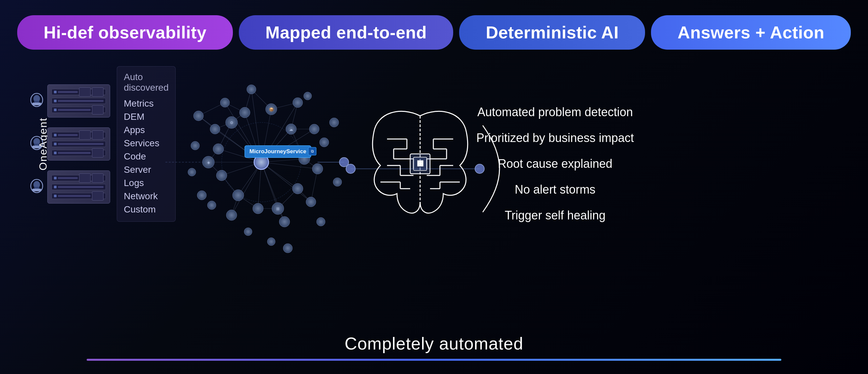 This screenshot has width=868, height=374. Describe the element at coordinates (410, 169) in the screenshot. I see `brain-section: ⊞` at that location.